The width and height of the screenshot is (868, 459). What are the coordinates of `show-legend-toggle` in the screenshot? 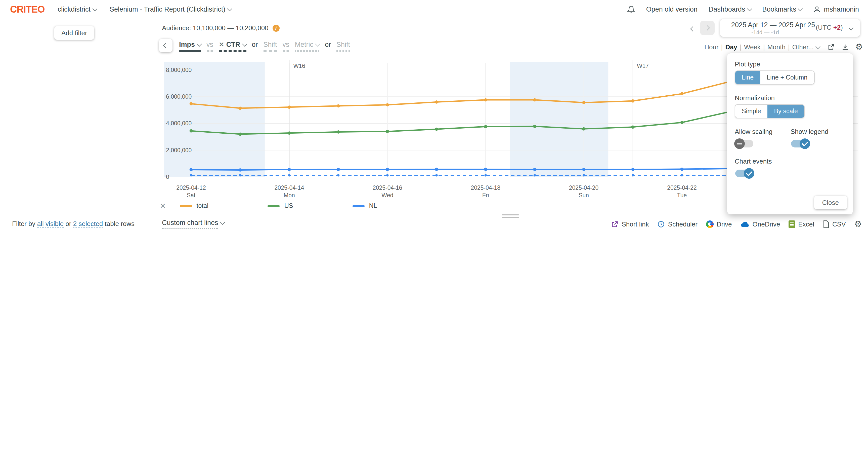 It's located at (800, 144).